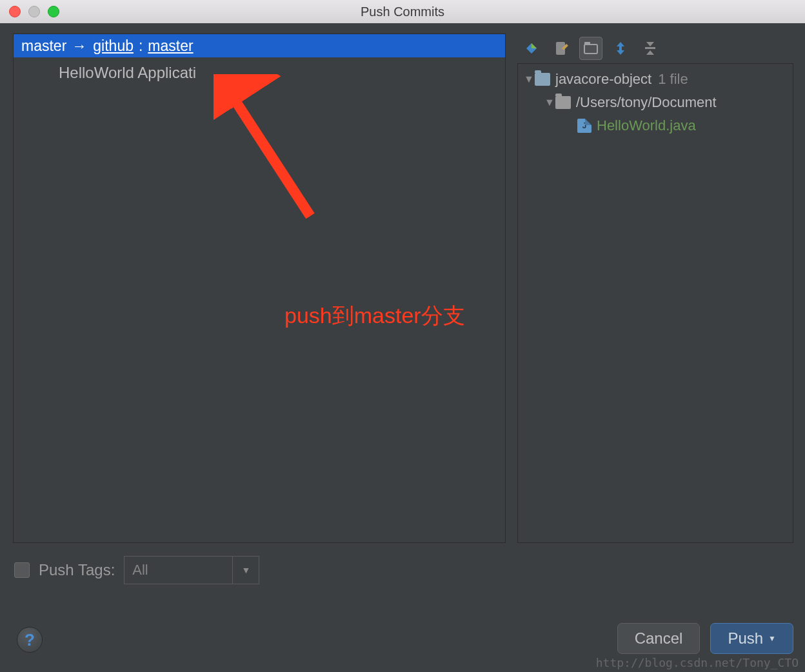  I want to click on diff-icon, so click(532, 48).